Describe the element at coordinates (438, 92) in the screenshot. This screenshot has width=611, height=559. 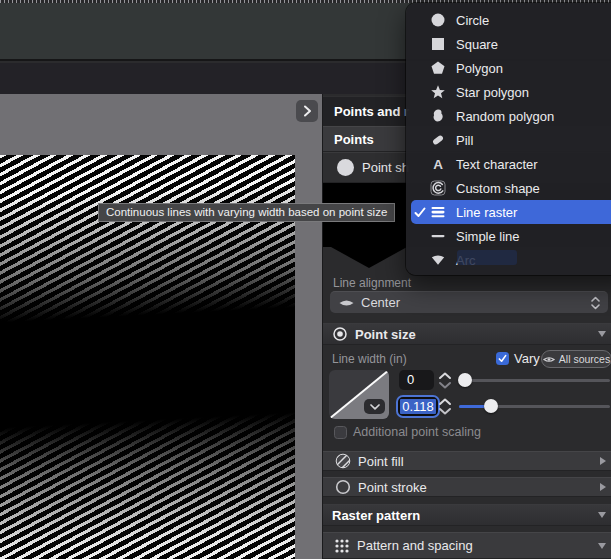
I see `star-polygon-icon` at that location.